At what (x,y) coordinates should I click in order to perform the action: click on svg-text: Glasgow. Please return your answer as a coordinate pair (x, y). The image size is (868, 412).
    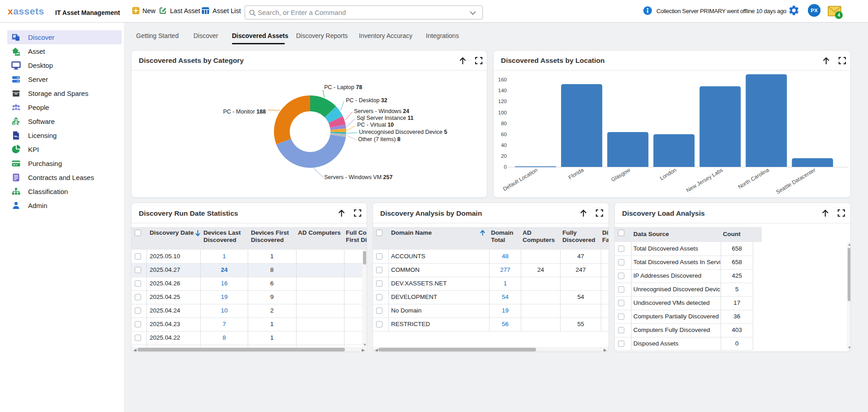
    Looking at the image, I should click on (621, 175).